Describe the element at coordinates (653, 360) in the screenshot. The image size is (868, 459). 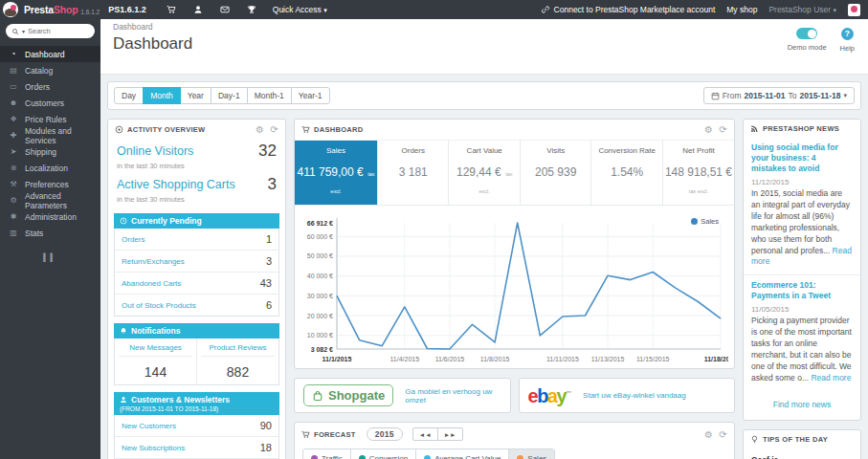
I see `svg-text: 11/15/2015` at that location.